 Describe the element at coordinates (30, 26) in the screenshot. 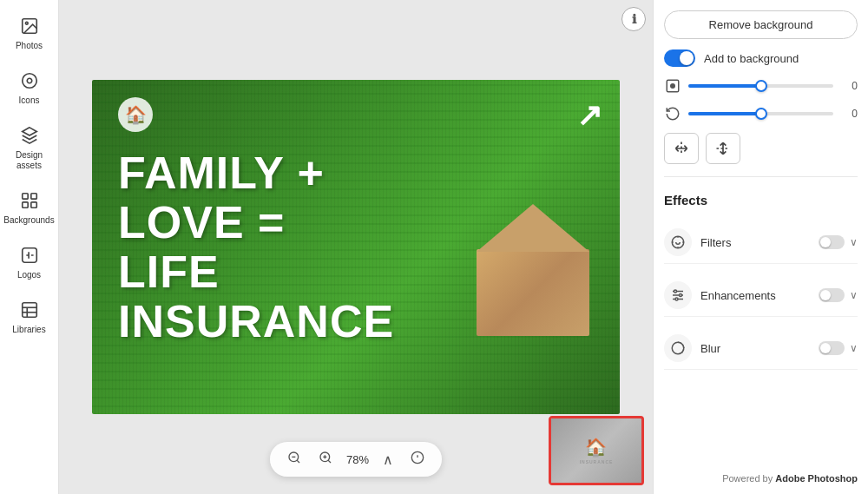

I see `photos-icon` at that location.